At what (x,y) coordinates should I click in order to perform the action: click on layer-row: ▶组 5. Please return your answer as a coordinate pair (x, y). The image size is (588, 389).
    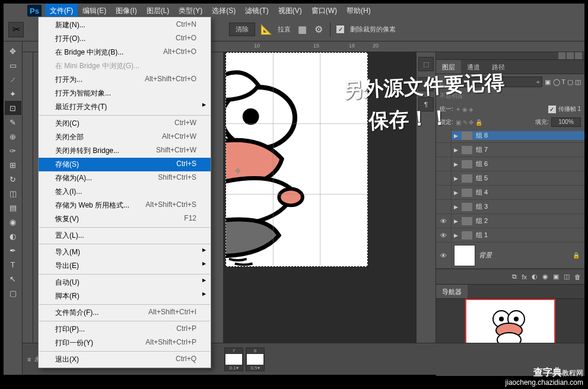
    Looking at the image, I should click on (510, 178).